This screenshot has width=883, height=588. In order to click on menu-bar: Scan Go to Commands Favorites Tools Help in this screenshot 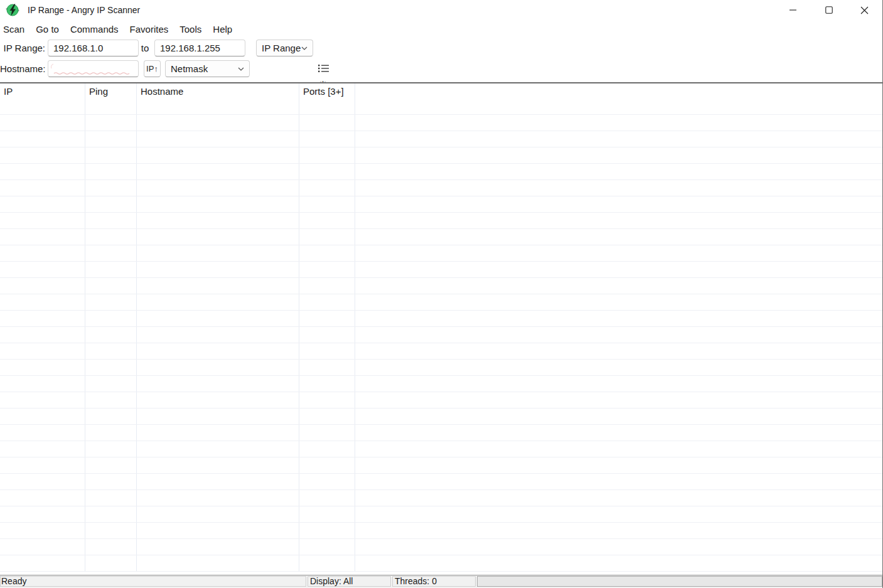, I will do `click(442, 29)`.